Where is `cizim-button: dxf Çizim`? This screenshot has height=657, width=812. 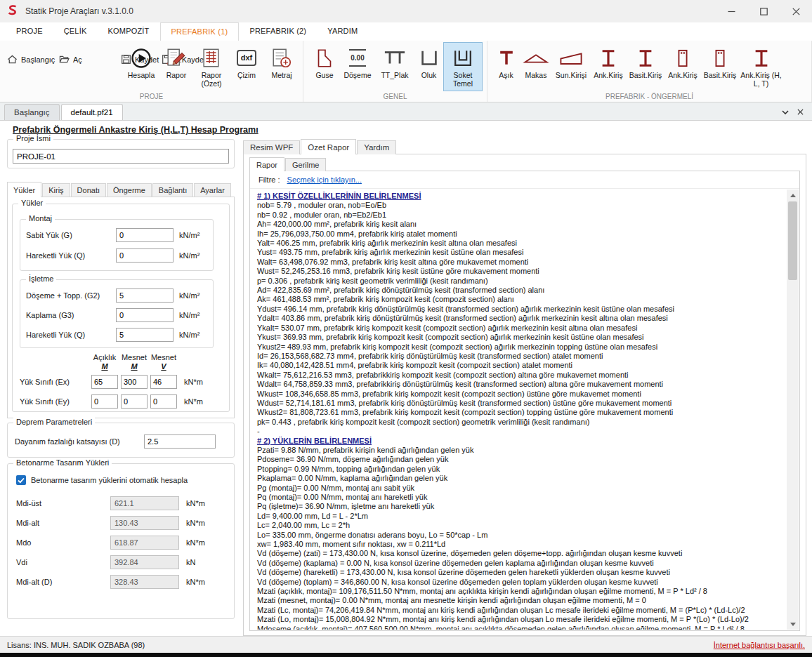
cizim-button: dxf Çizim is located at coordinates (247, 67).